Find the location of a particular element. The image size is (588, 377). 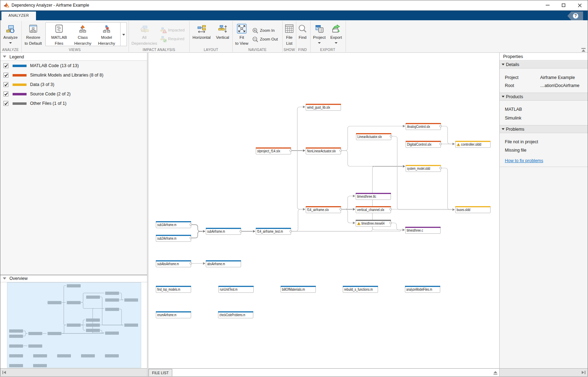

svg-text: analyzeModelFiles.m is located at coordinates (419, 289).